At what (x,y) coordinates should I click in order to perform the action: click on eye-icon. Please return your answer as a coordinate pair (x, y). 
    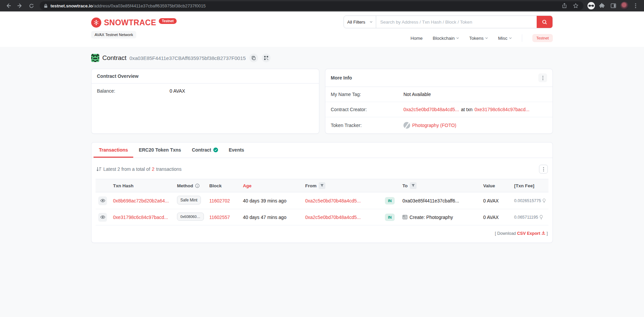
    Looking at the image, I should click on (103, 201).